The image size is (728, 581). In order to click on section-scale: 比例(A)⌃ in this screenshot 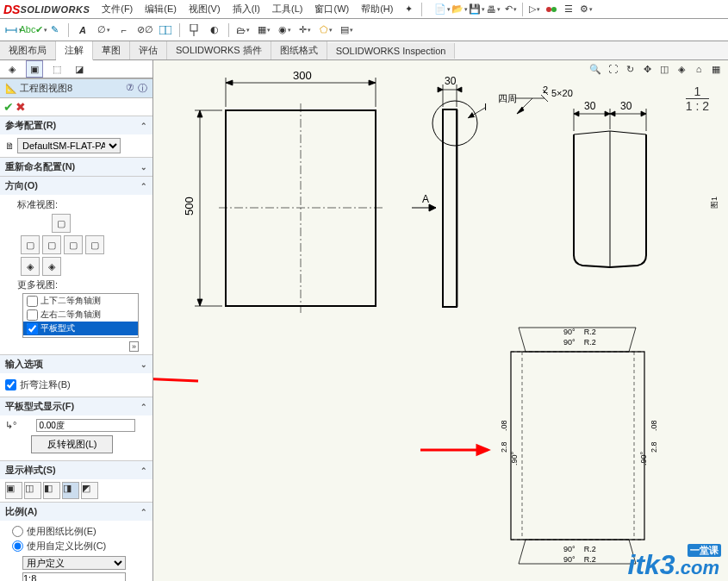, I will do `click(76, 511)`.